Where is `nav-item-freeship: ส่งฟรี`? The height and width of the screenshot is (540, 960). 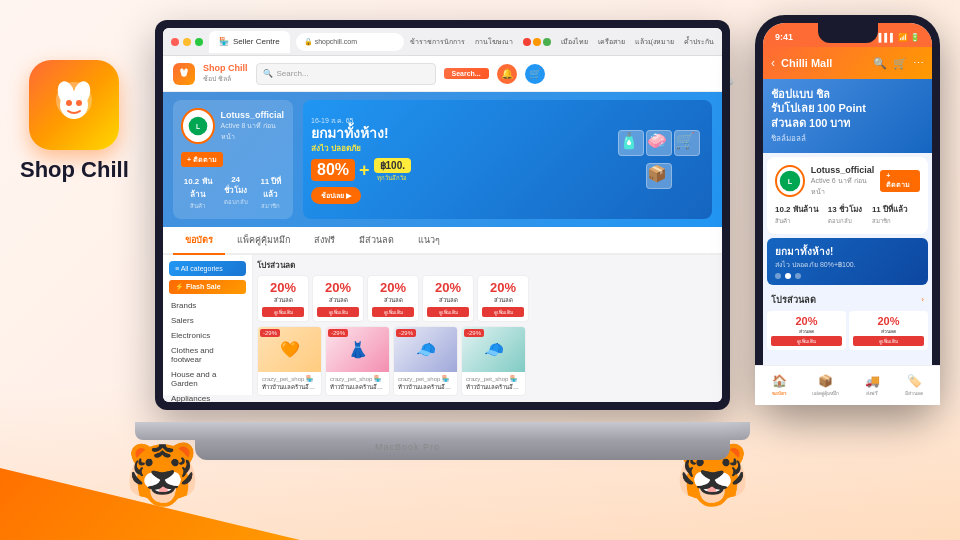 nav-item-freeship: ส่งฟรี is located at coordinates (324, 241).